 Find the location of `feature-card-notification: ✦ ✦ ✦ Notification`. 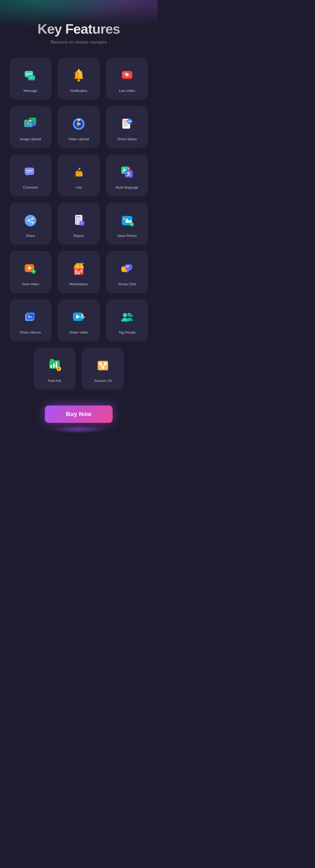

feature-card-notification: ✦ ✦ ✦ Notification is located at coordinates (79, 79).